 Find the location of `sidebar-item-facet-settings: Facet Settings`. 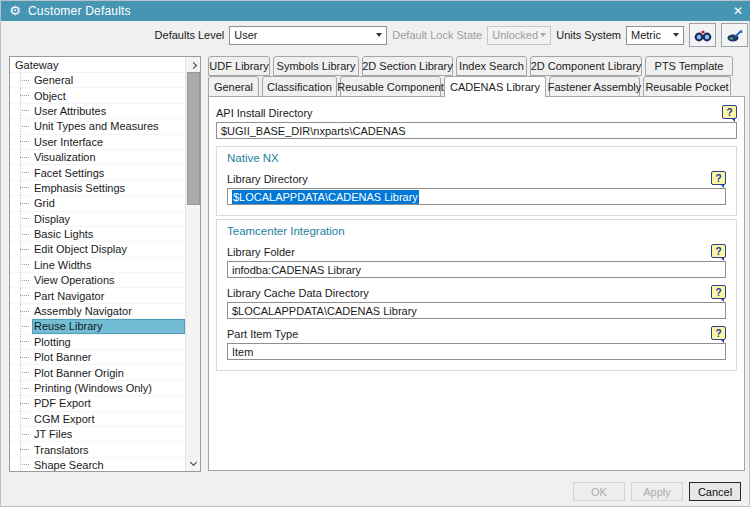

sidebar-item-facet-settings: Facet Settings is located at coordinates (98, 172).